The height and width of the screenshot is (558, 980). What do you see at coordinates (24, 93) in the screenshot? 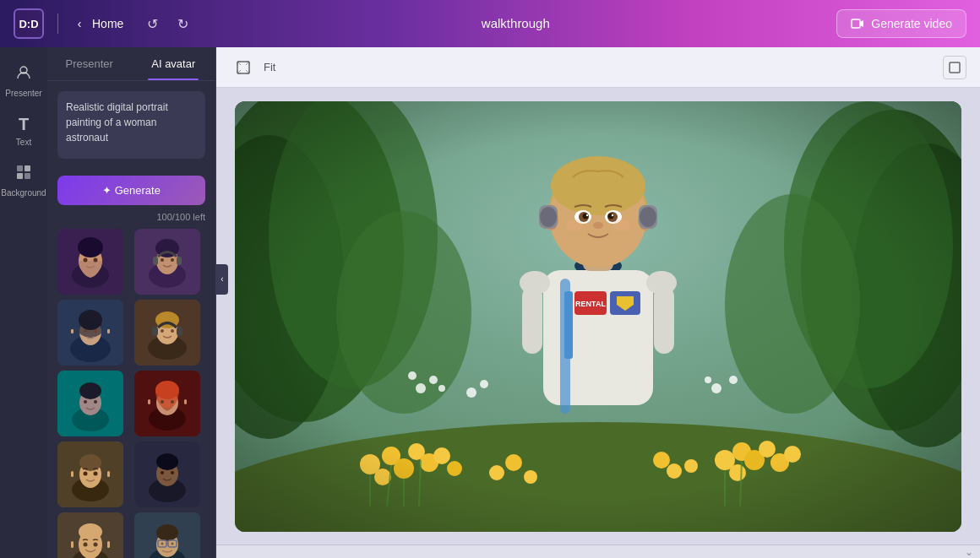
I see `presenter-label: Presenter` at bounding box center [24, 93].